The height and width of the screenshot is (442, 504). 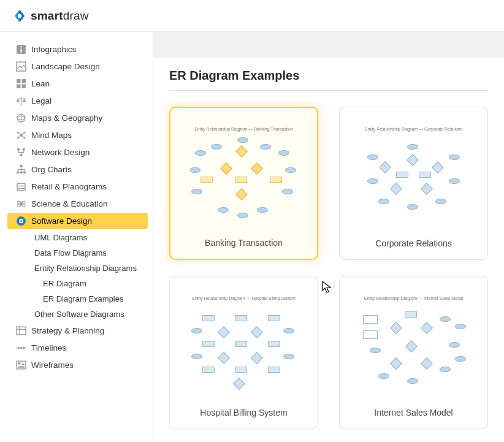 What do you see at coordinates (94, 299) in the screenshot?
I see `sidebar-subsub-er-diagram-examples: ER Diagram Examples` at bounding box center [94, 299].